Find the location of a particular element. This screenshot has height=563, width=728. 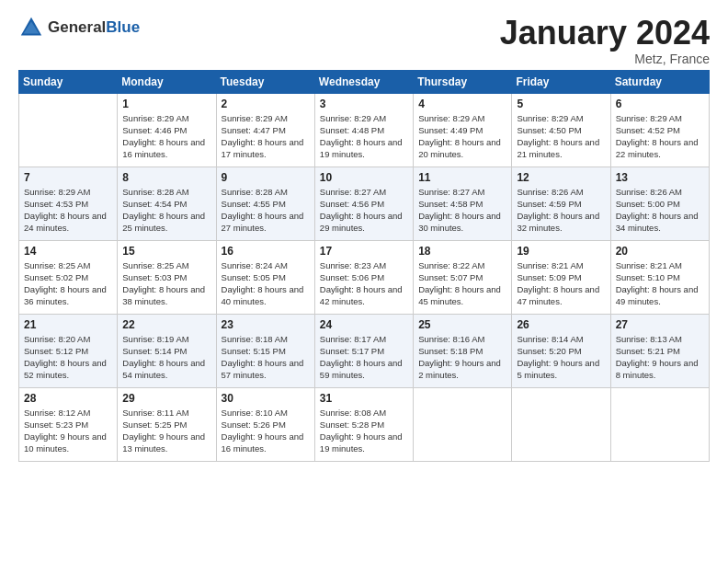

day-info: Sunrise: 8:14 AMSunset: 5:20 PMDaylight:… is located at coordinates (561, 357).